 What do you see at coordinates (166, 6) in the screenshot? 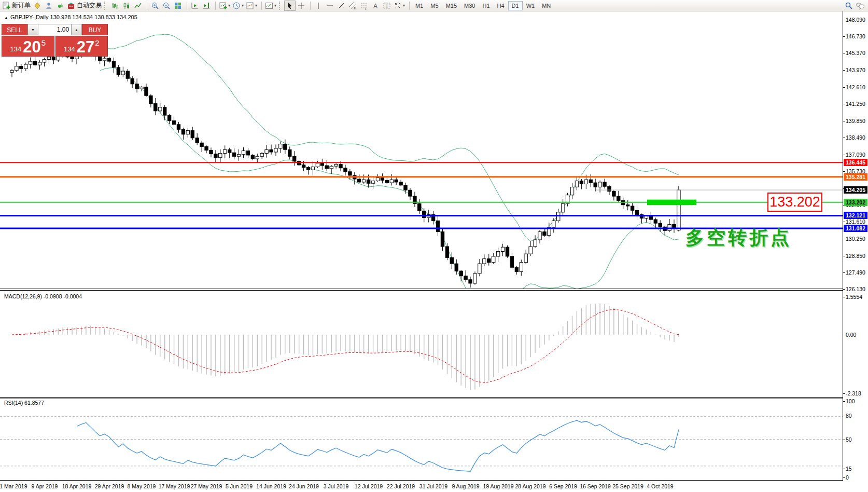
I see `zoom-out-button` at bounding box center [166, 6].